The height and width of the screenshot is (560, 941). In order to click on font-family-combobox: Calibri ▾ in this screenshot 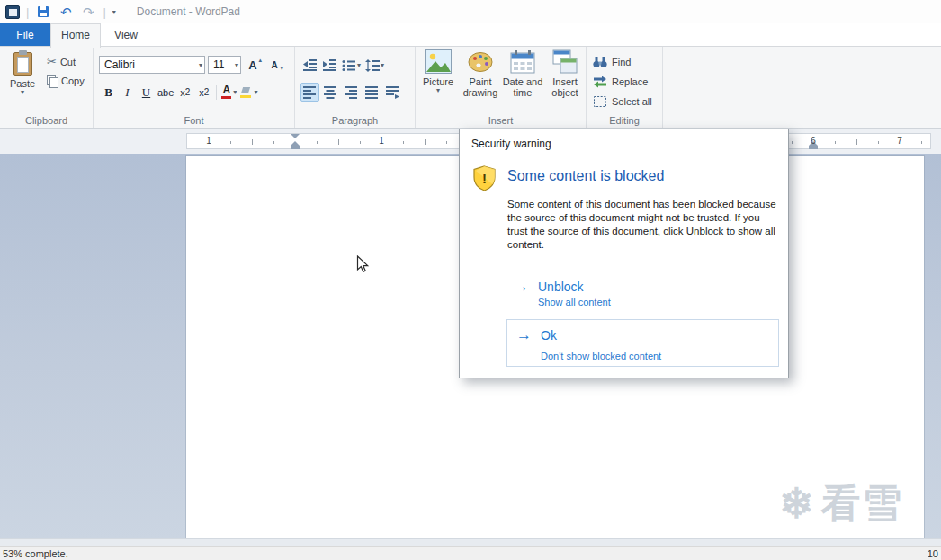, I will do `click(152, 65)`.